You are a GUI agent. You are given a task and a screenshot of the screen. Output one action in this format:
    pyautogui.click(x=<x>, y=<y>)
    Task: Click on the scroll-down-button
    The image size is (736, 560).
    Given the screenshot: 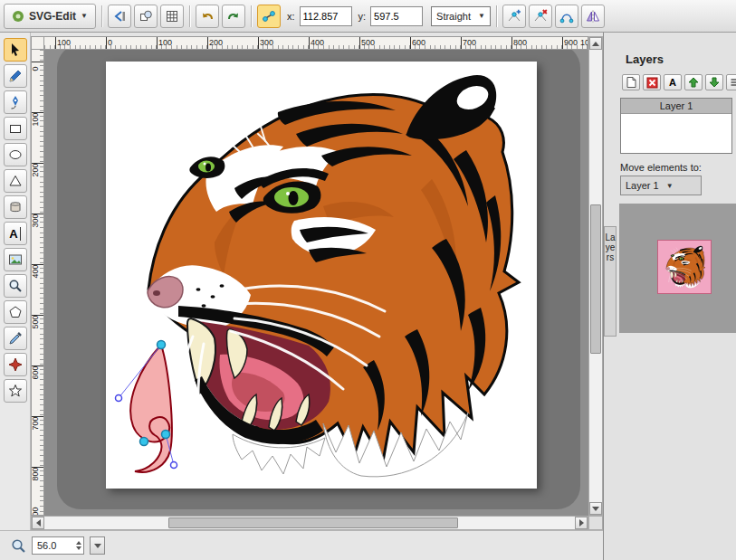 What is the action you would take?
    pyautogui.click(x=596, y=508)
    